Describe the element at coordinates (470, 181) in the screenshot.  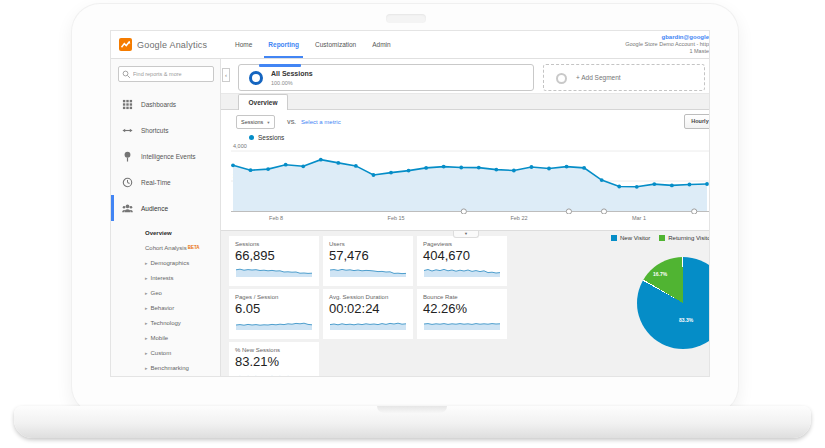
I see `timeline-svg` at that location.